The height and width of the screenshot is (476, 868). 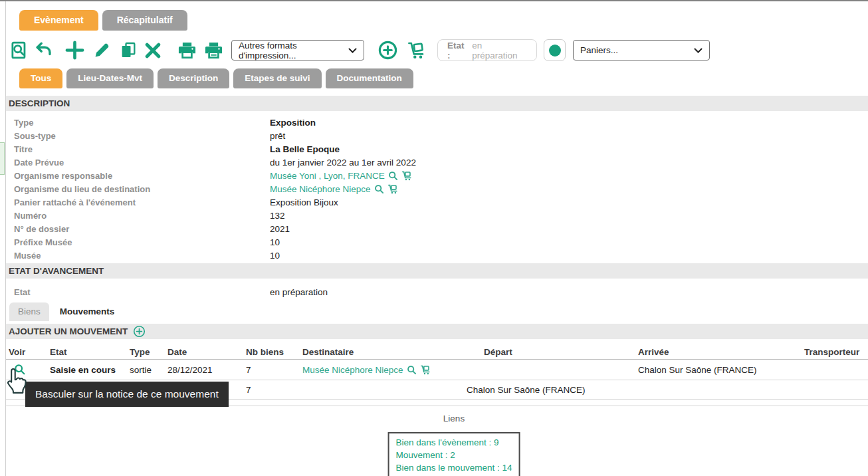 What do you see at coordinates (138, 176) in the screenshot?
I see `field-label: Organisme responsable` at bounding box center [138, 176].